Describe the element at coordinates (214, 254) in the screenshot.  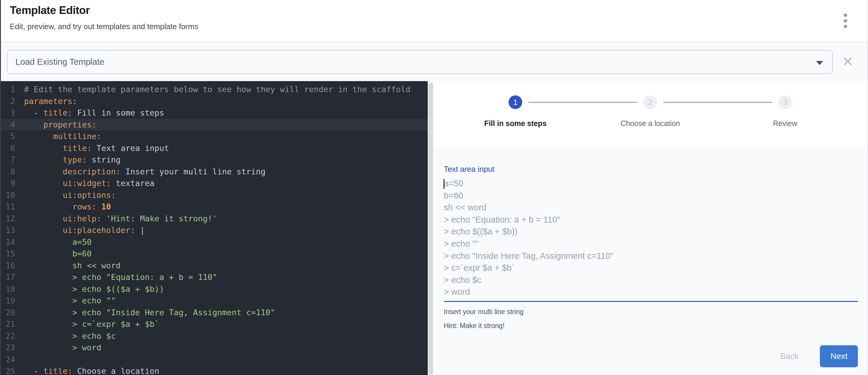
I see `editor-line: 15 b=60` at that location.